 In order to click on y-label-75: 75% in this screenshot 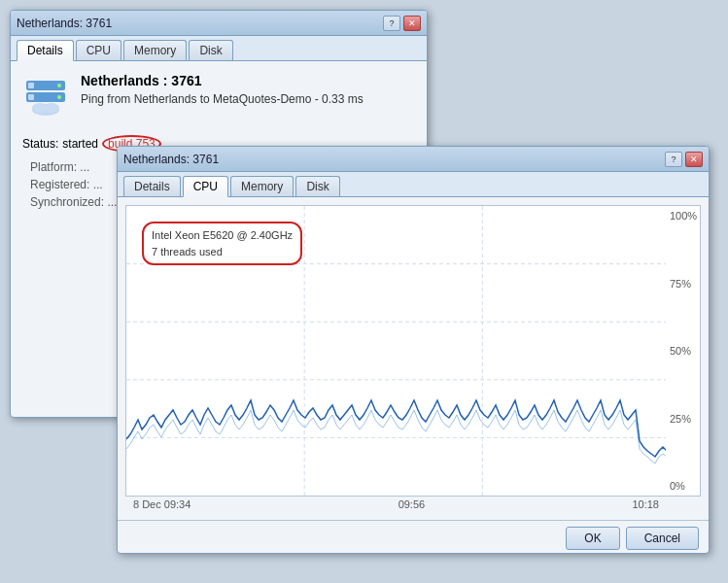, I will do `click(682, 284)`.